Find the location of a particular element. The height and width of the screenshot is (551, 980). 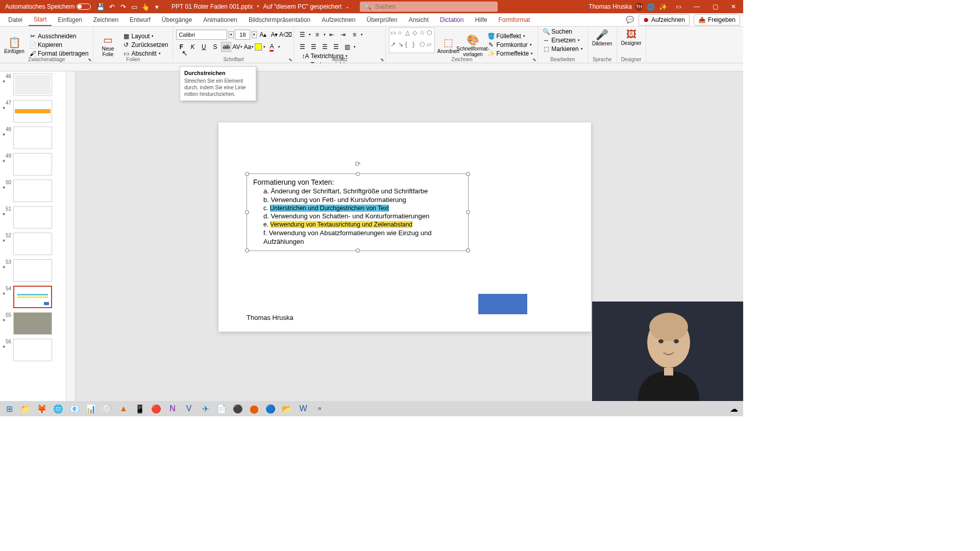

minimize-icon: — is located at coordinates (697, 7).